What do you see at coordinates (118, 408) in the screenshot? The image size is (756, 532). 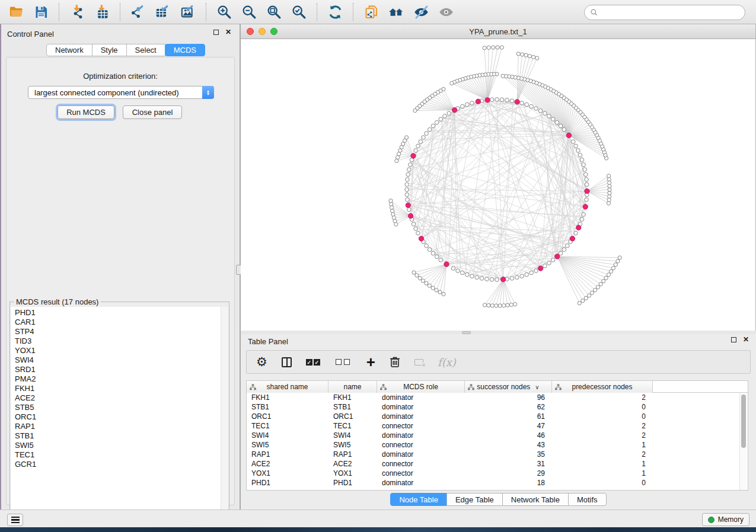 I see `mcds-result-item: STB5` at bounding box center [118, 408].